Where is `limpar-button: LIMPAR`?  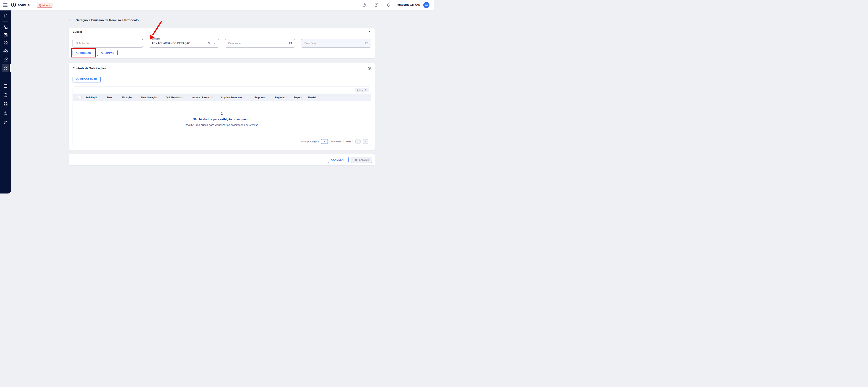
limpar-button: LIMPAR is located at coordinates (107, 53).